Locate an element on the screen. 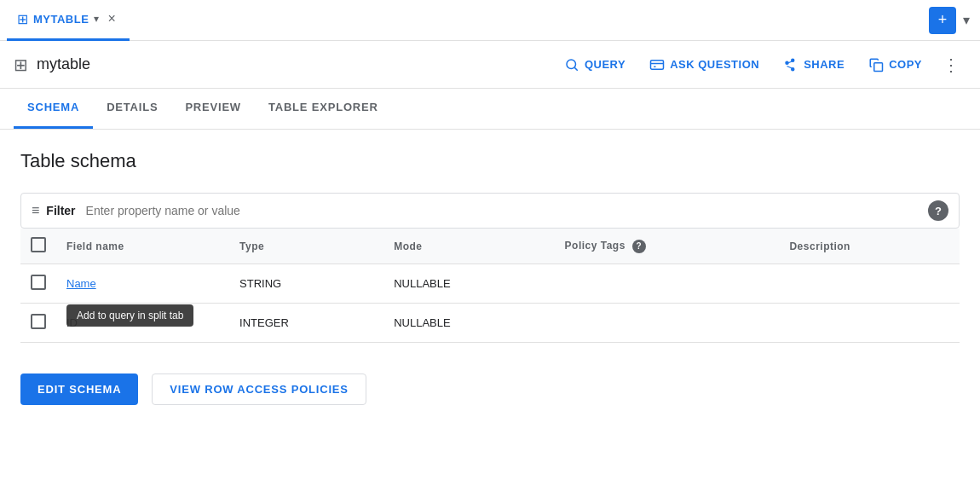 This screenshot has width=980, height=498. tab-table-explorer: TABLE EXPLORER is located at coordinates (324, 108).